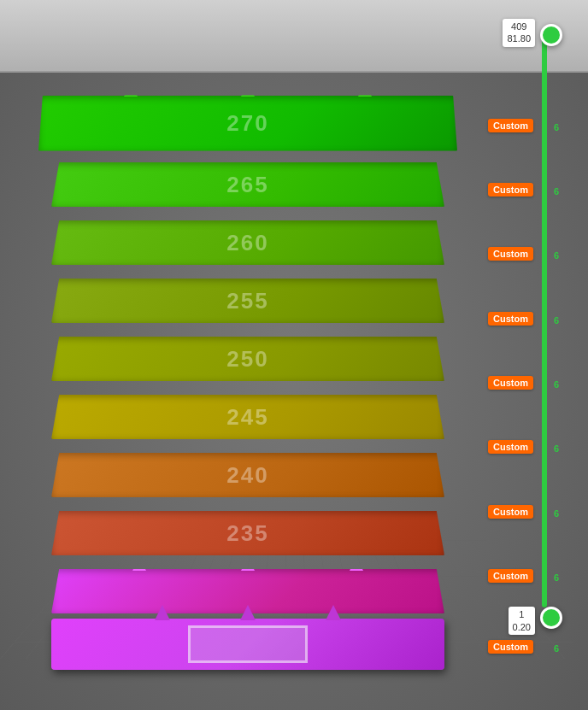 The height and width of the screenshot is (710, 588). Describe the element at coordinates (551, 35) in the screenshot. I see `slider-handle-top` at that location.